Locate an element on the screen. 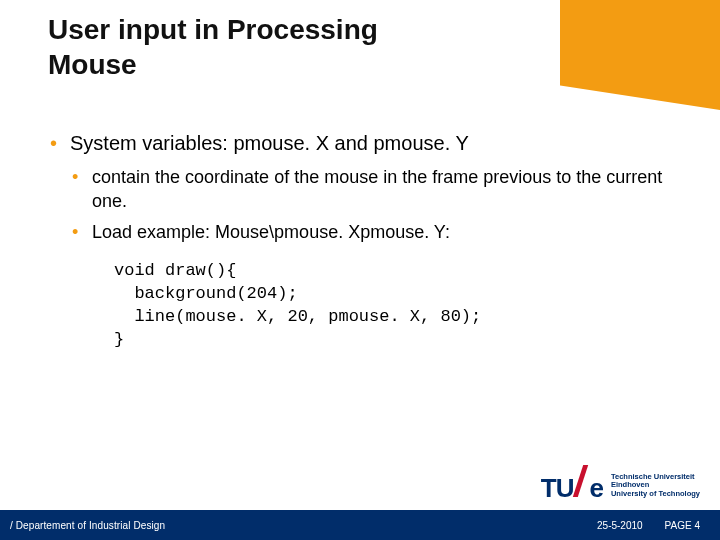 The image size is (720, 540). logo-subtext: Technische Universiteit Eindhoven Univer… is located at coordinates (656, 486).